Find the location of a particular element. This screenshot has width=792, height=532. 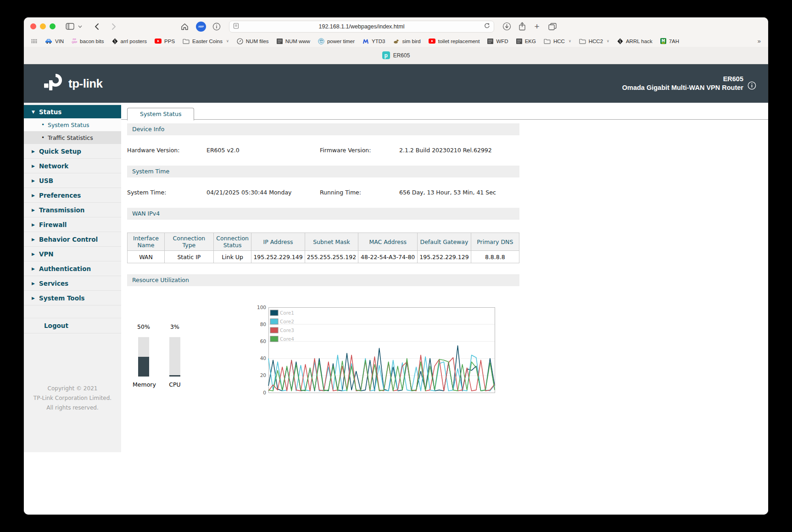

logout-button: Logout is located at coordinates (73, 326).